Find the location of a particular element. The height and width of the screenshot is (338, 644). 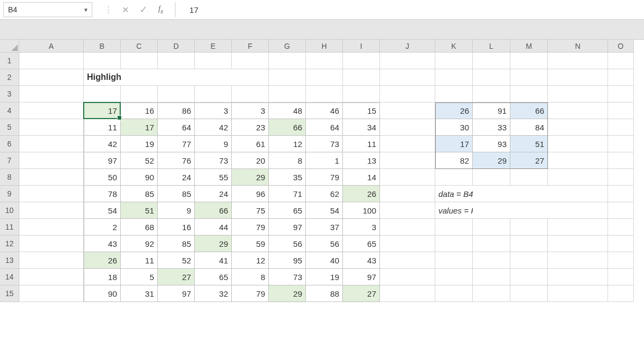

cell: 46 is located at coordinates (324, 111).